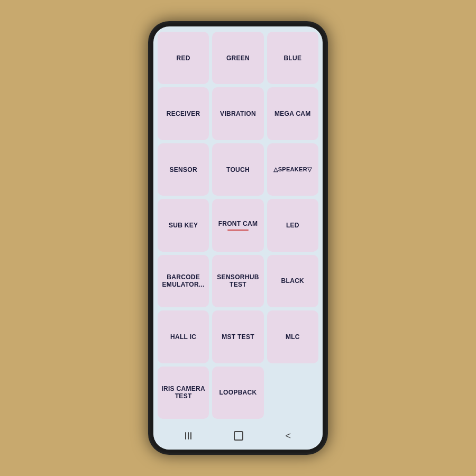 This screenshot has width=476, height=476. Describe the element at coordinates (293, 392) in the screenshot. I see `empty-cell` at that location.